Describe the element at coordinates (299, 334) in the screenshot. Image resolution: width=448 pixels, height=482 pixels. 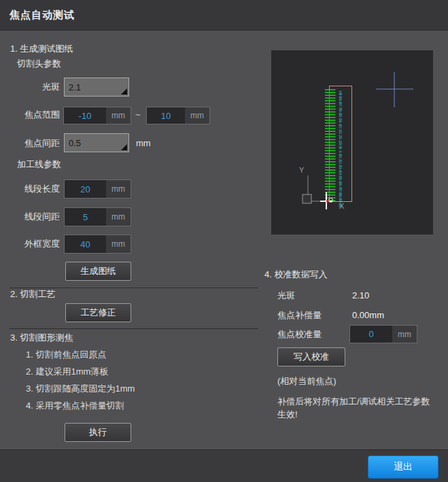
I see `calibration-label: 焦点校准量` at that location.